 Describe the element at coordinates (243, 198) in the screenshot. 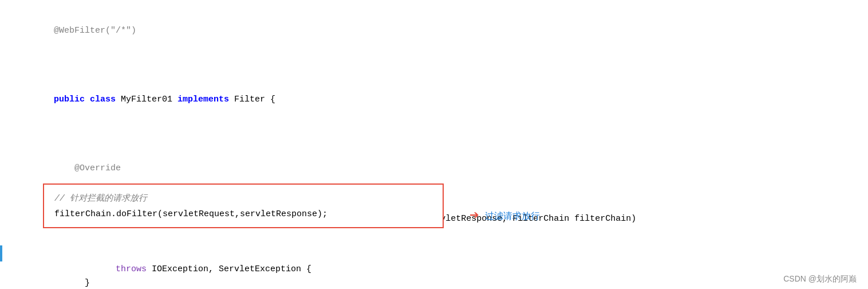

I see `annotation-box-comment: // 针对拦截的请求放行` at that location.